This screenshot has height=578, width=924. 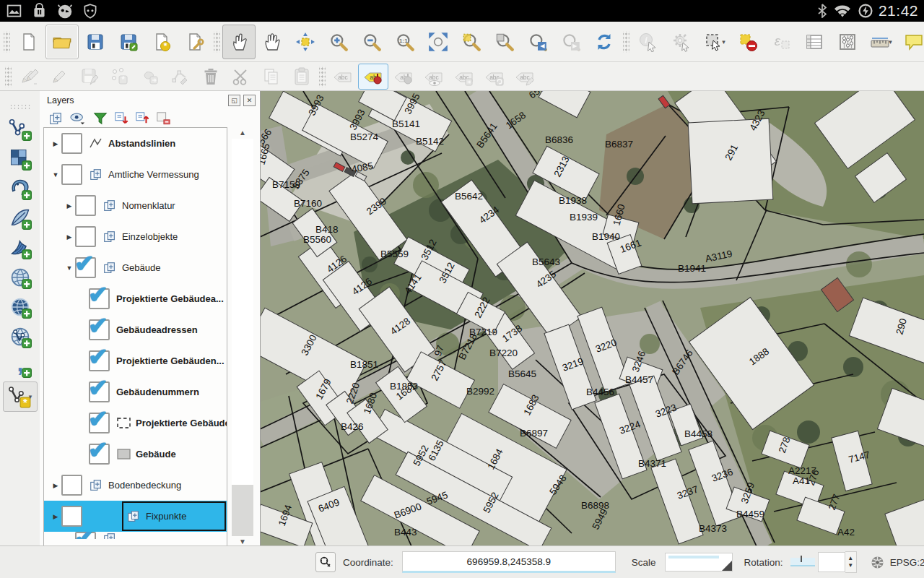 What do you see at coordinates (195, 42) in the screenshot?
I see `composer-manager-button` at bounding box center [195, 42].